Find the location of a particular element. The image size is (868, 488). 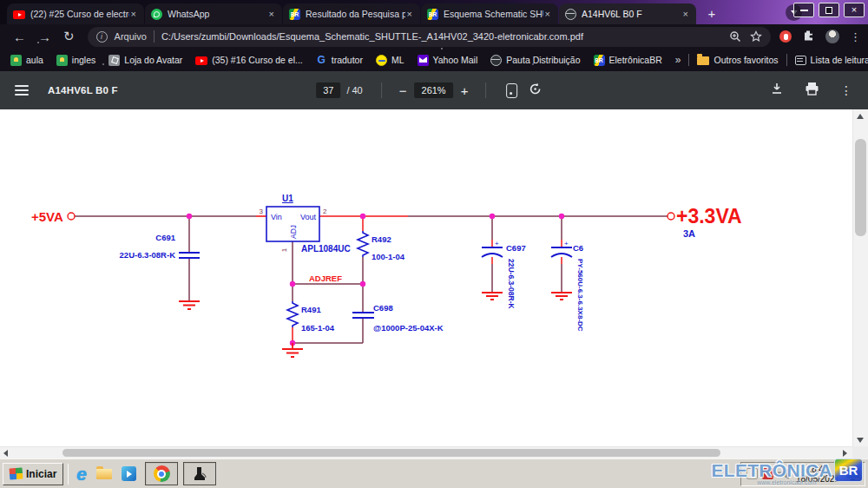

component-c698: C698 @1000P-25-04X-K is located at coordinates (398, 318).